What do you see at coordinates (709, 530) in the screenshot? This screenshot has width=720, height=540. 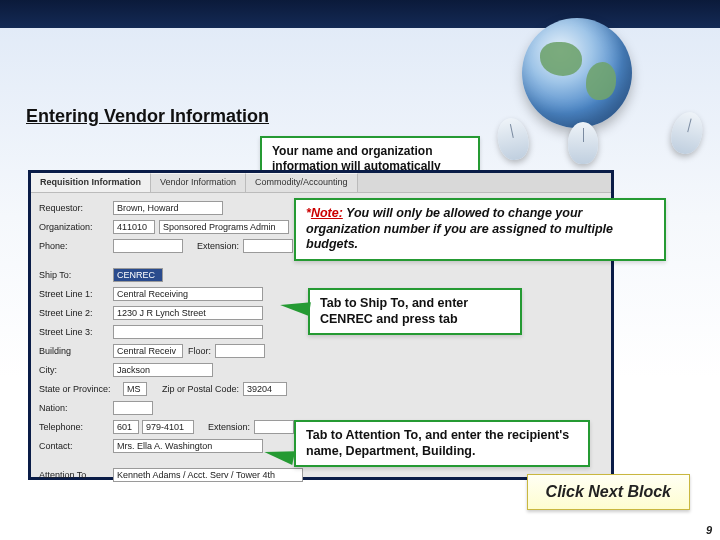 I see `page-number: 9` at bounding box center [709, 530].